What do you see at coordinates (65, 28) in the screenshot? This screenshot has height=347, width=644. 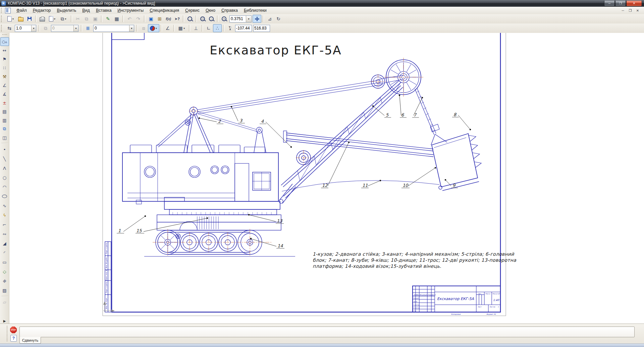 I see `copies-combo: ▼` at bounding box center [65, 28].